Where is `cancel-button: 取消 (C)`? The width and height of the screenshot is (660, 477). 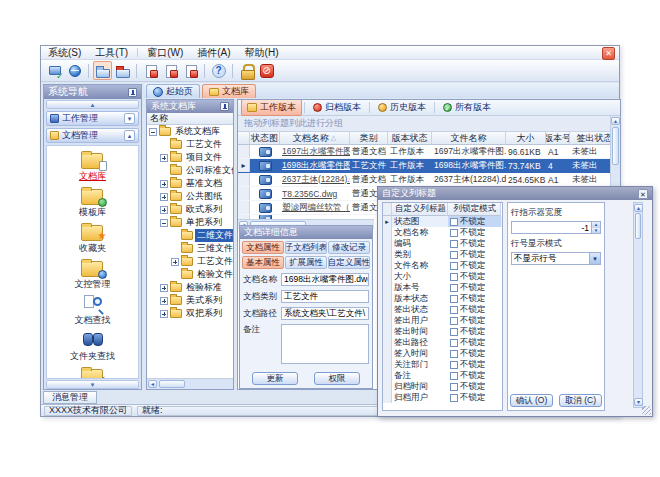 cancel-button: 取消 (C) is located at coordinates (580, 400).